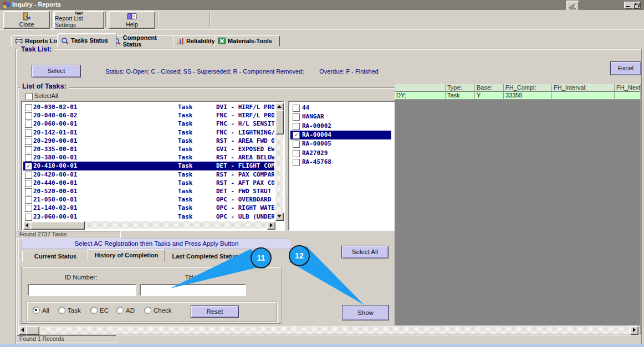 This screenshot has height=347, width=644. I want to click on task-id: 20-380-00-01, so click(55, 157).